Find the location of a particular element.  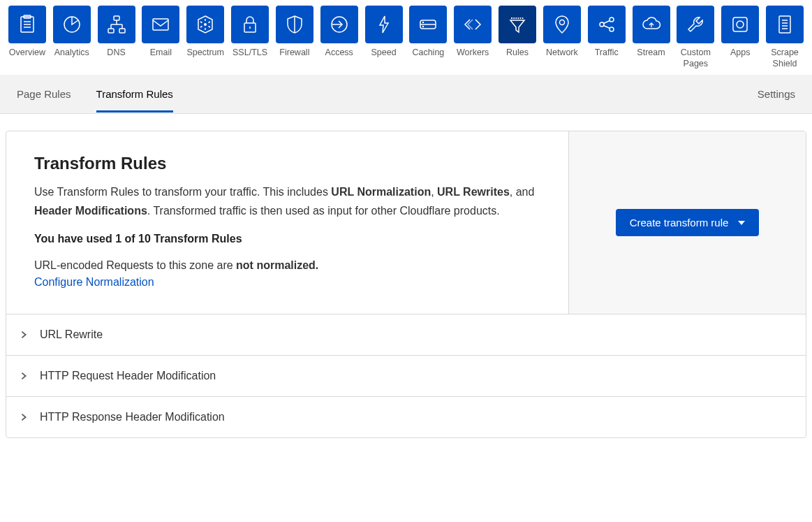

drive-icon is located at coordinates (428, 24).